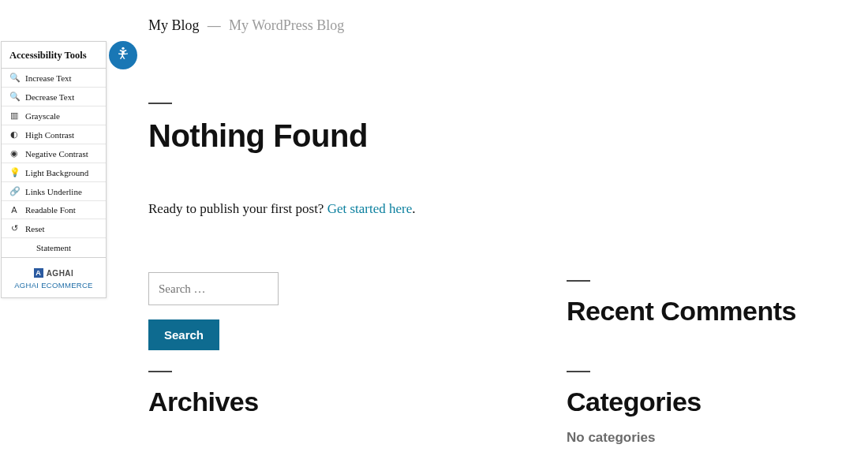 The image size is (868, 467). Describe the element at coordinates (14, 191) in the screenshot. I see `link-icon: 🔗` at that location.